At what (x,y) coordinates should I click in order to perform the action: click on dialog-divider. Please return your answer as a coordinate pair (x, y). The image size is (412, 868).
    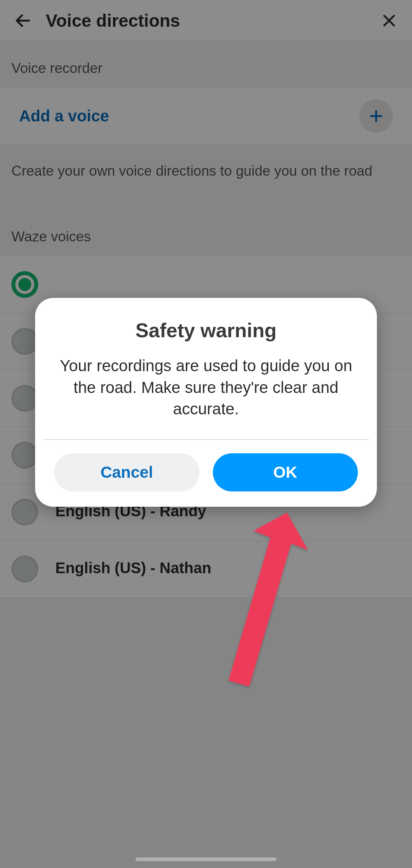
    Looking at the image, I should click on (206, 440).